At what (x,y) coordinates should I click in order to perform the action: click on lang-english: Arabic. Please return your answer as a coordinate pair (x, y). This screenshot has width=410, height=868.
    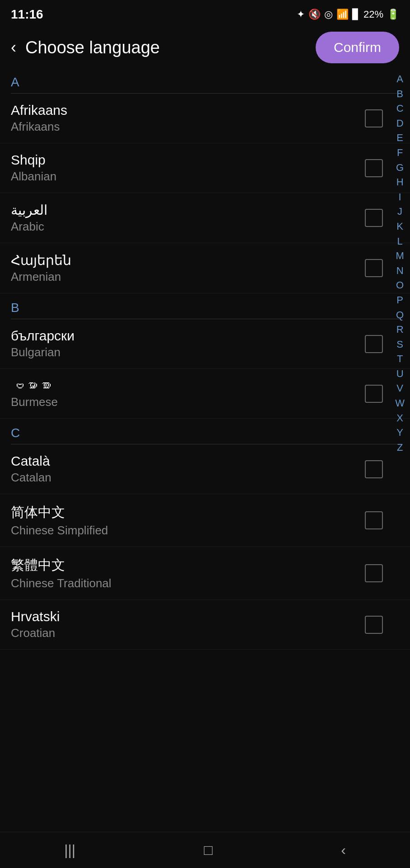
    Looking at the image, I should click on (205, 227).